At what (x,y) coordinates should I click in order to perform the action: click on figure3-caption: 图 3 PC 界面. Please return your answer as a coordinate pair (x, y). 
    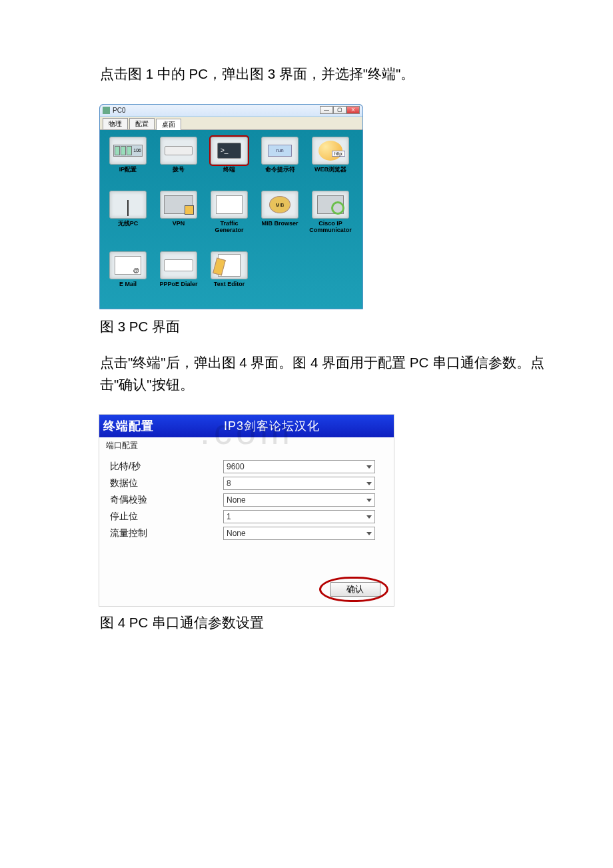
    Looking at the image, I should click on (323, 327).